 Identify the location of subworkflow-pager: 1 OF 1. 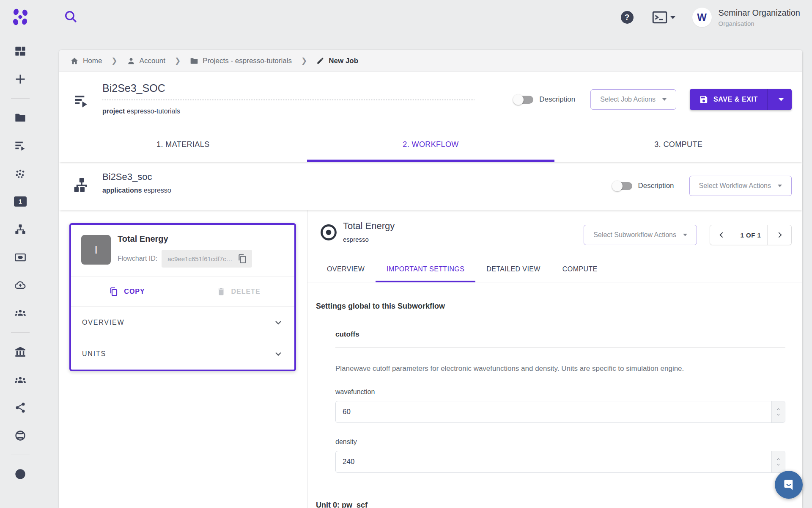
(751, 235).